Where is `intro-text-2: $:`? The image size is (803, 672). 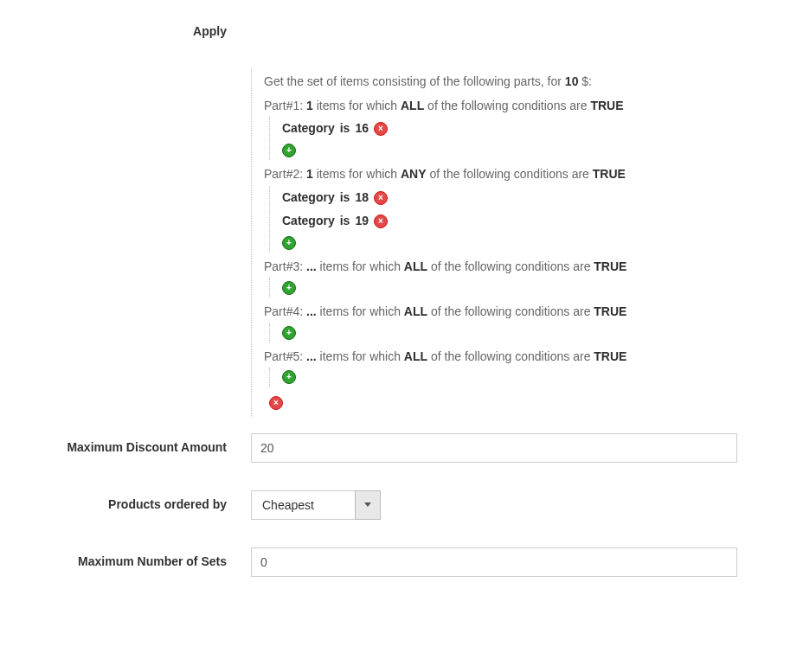
intro-text-2: $: is located at coordinates (585, 81).